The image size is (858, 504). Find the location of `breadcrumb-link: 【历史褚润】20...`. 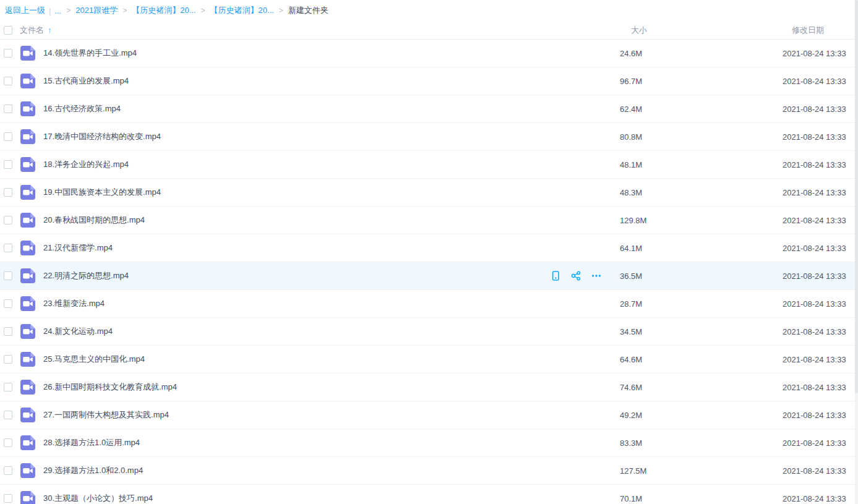

breadcrumb-link: 【历史褚润】20... is located at coordinates (163, 11).